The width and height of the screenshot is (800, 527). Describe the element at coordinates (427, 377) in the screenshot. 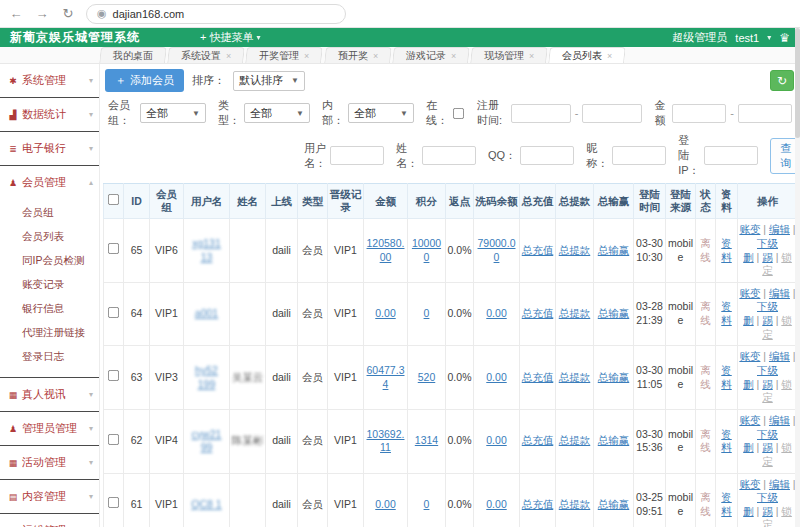

I see `points-link: 520` at that location.